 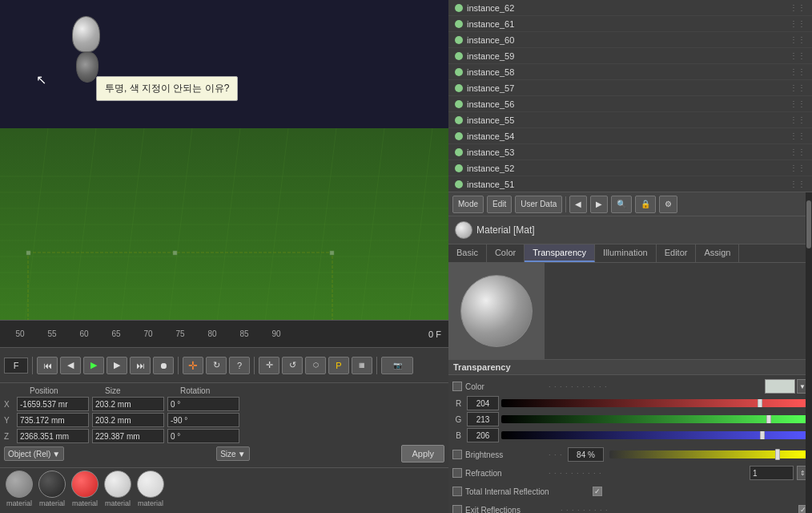 I want to click on scale-button: ⬡, so click(x=316, y=366).